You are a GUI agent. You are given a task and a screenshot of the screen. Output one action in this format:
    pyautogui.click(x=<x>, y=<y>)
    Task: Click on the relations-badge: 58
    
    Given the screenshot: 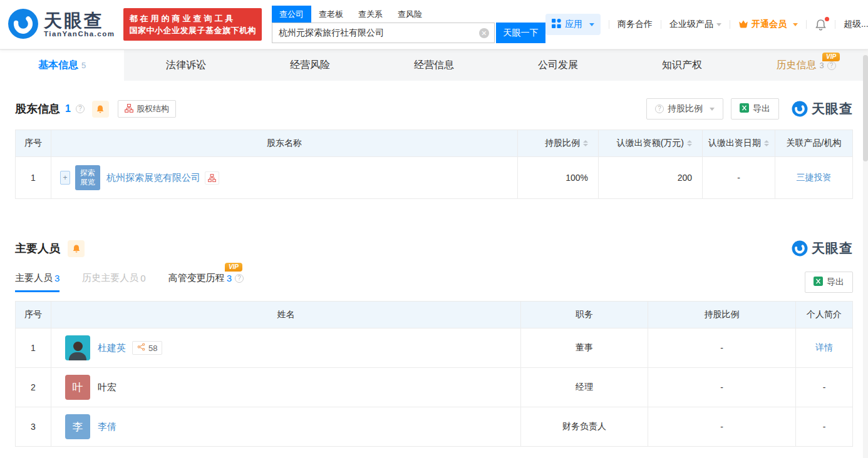 What is the action you would take?
    pyautogui.click(x=147, y=348)
    